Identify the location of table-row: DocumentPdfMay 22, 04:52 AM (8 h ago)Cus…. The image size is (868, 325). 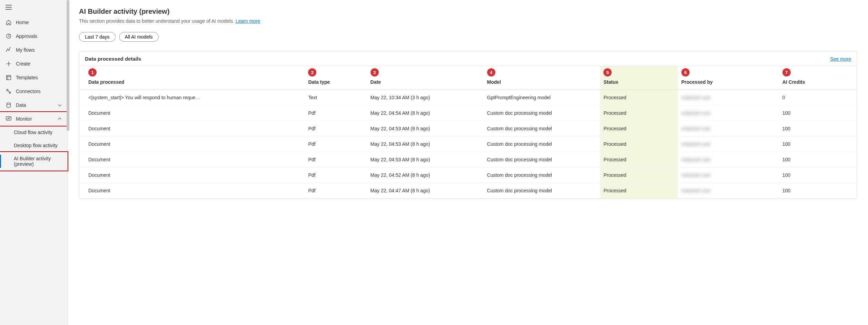
(468, 175).